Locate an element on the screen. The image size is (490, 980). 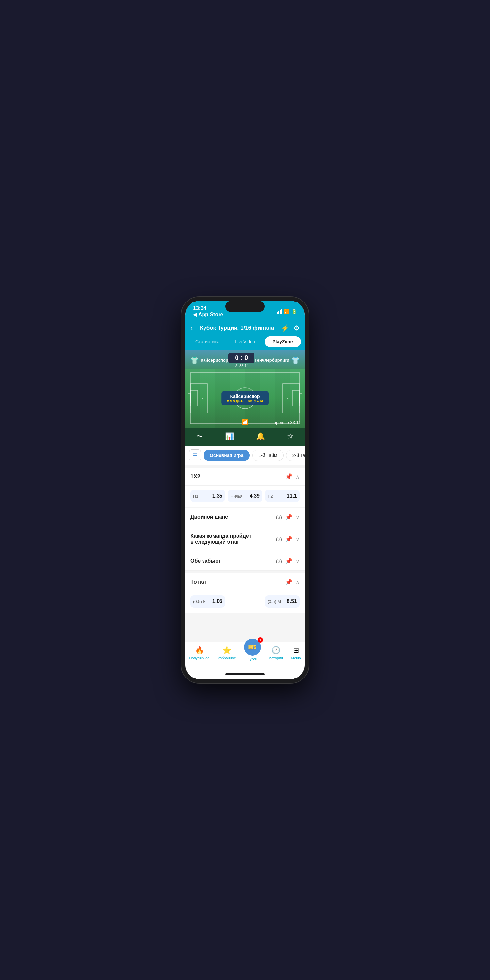
settings-icon: ⚙ is located at coordinates (297, 328).